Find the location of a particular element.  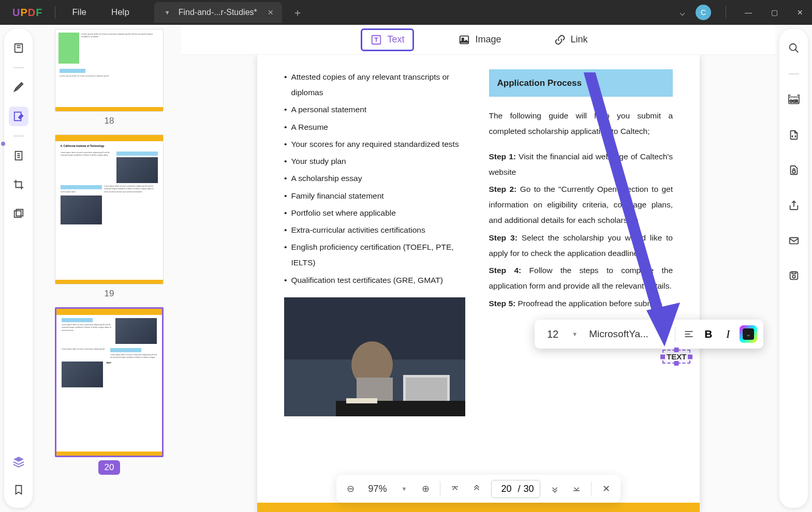

document-tab: ▼ Find-and-...r-Studies* ✕ is located at coordinates (218, 12).